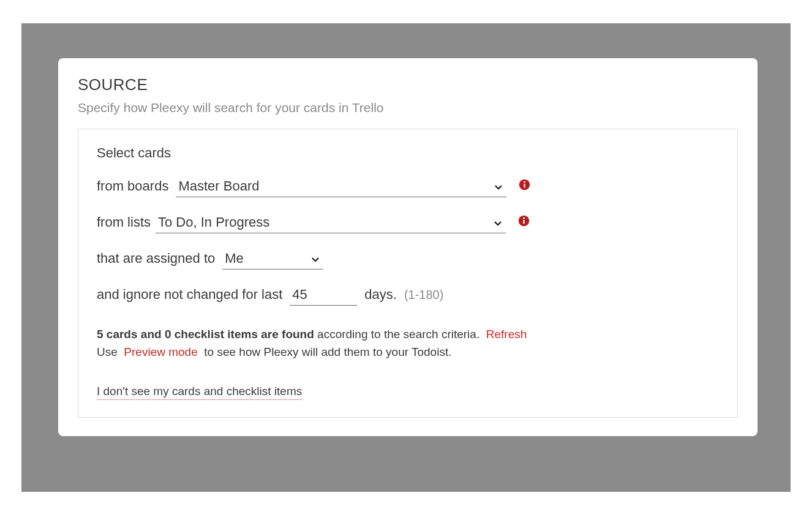 This screenshot has height=509, width=812. Describe the element at coordinates (331, 223) in the screenshot. I see `lists-select: To Do, In Progress` at that location.